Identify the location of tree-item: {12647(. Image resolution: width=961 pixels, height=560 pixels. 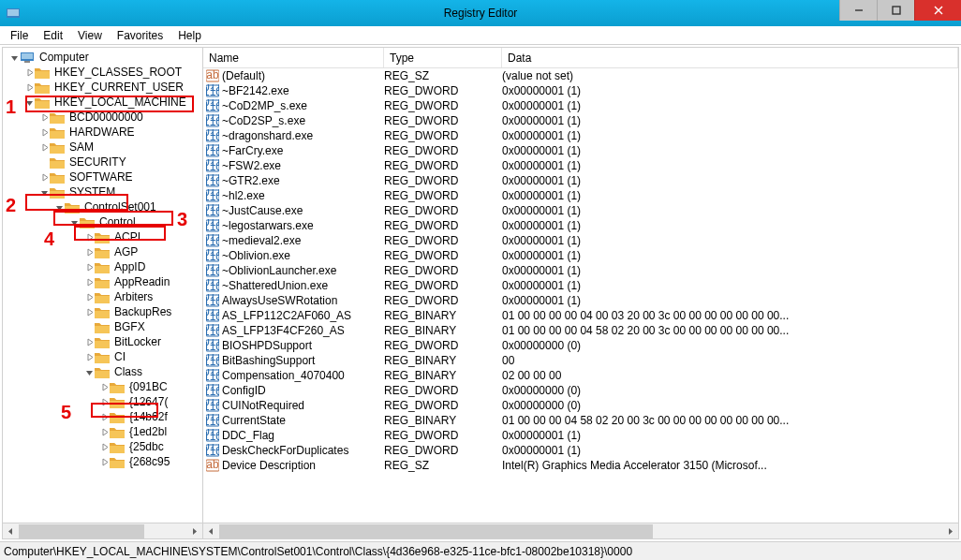
(103, 402).